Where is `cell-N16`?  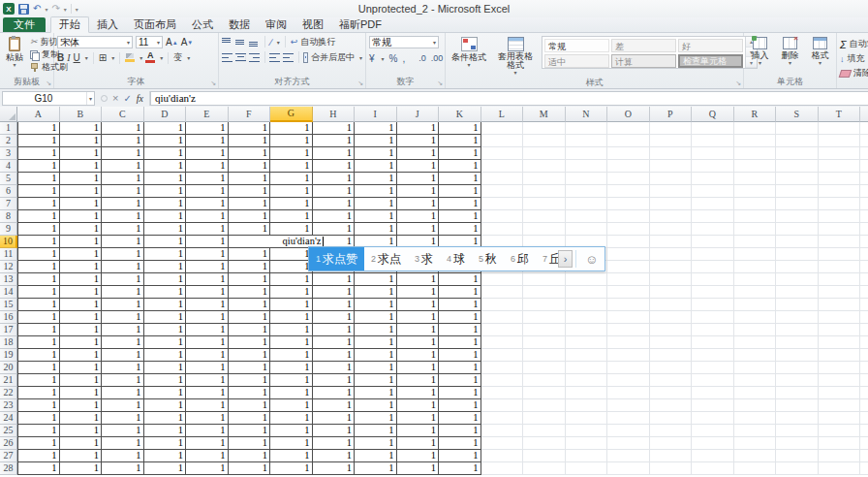 cell-N16 is located at coordinates (587, 318).